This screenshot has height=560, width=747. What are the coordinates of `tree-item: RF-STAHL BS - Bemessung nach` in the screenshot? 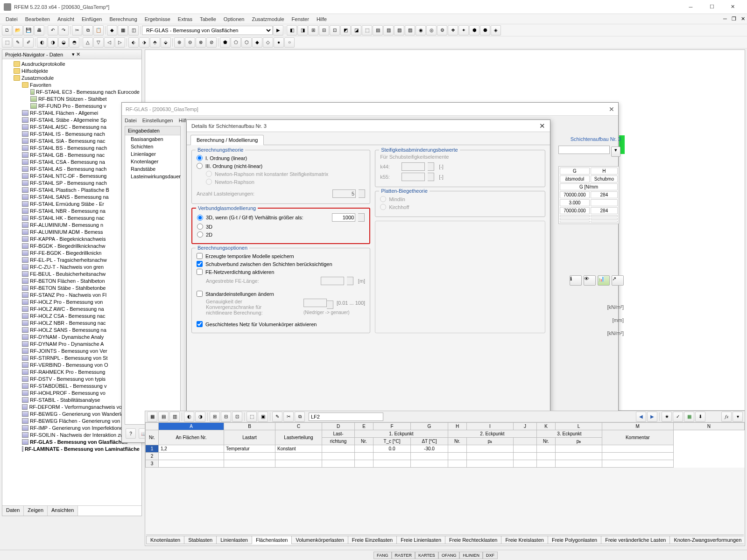 It's located at (72, 147).